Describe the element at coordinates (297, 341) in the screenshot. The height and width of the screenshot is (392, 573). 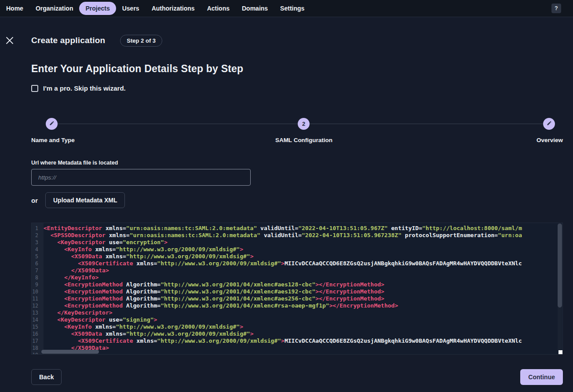
I see `code-line: 17 <X509Certificate xmlns="http://www.w3…` at that location.